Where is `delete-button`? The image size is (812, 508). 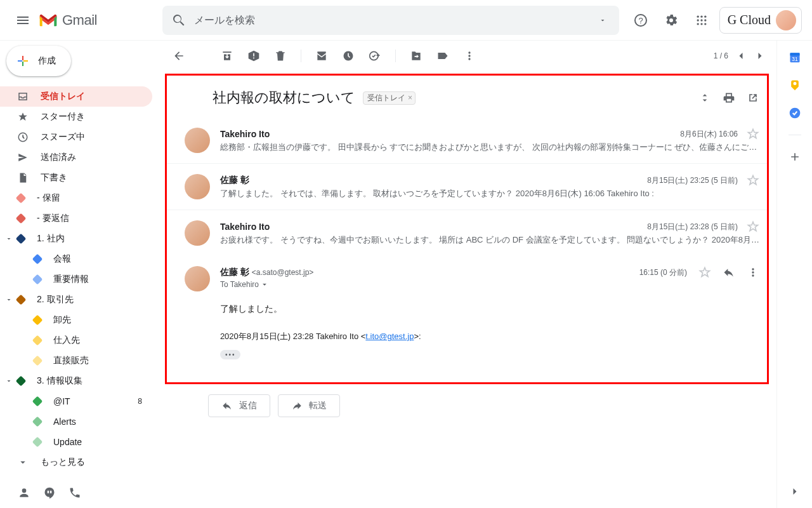 delete-button is located at coordinates (280, 56).